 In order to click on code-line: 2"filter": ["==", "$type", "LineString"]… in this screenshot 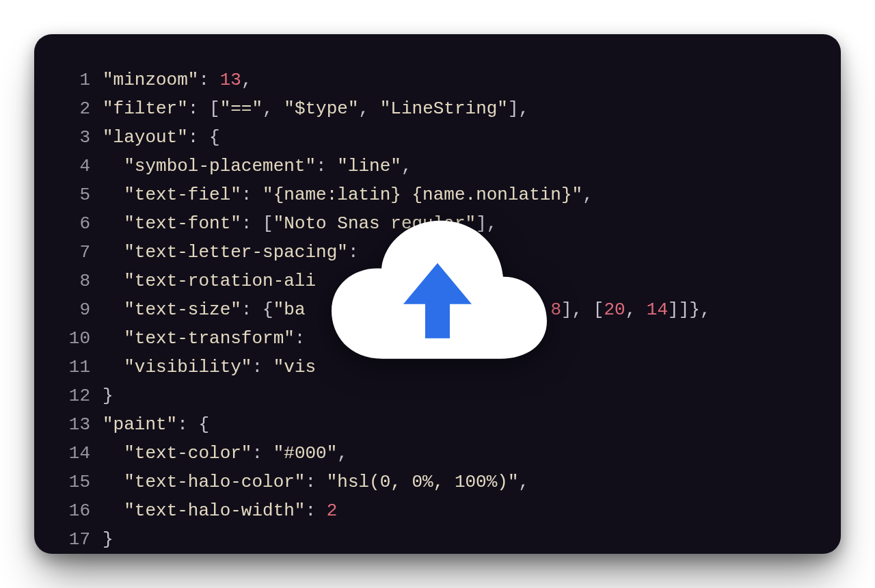, I will do `click(431, 109)`.